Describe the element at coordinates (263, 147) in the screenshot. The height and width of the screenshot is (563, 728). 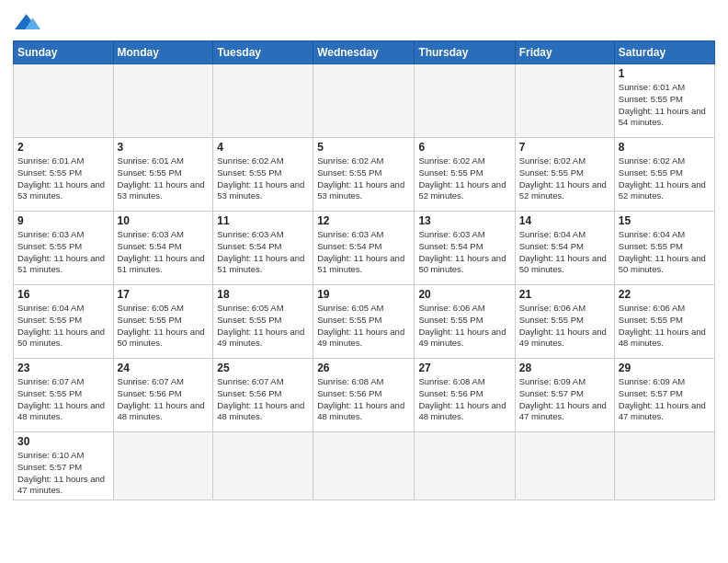
I see `day-number: 4` at that location.